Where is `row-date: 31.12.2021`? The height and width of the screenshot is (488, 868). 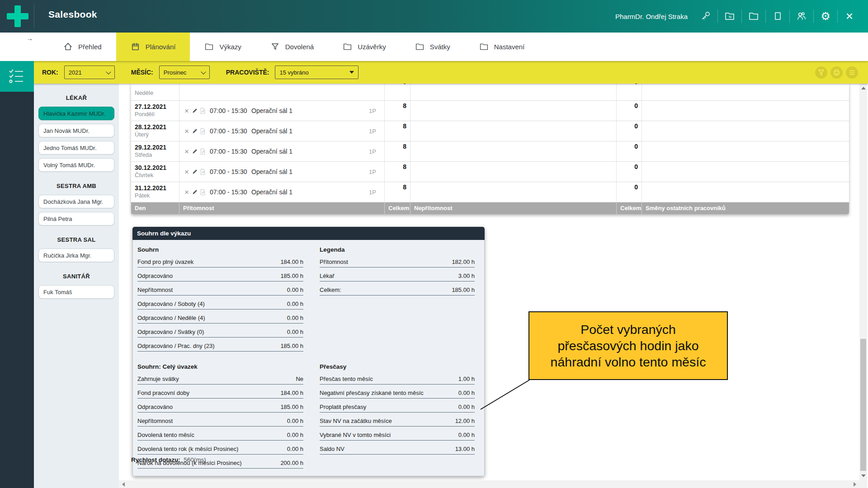 row-date: 31.12.2021 is located at coordinates (157, 188).